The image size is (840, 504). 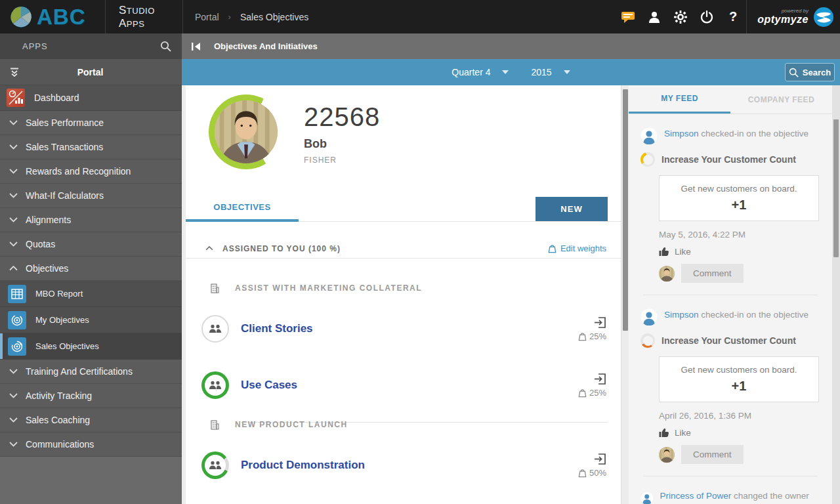 What do you see at coordinates (41, 244) in the screenshot?
I see `sidebar-item-label: Quotas` at bounding box center [41, 244].